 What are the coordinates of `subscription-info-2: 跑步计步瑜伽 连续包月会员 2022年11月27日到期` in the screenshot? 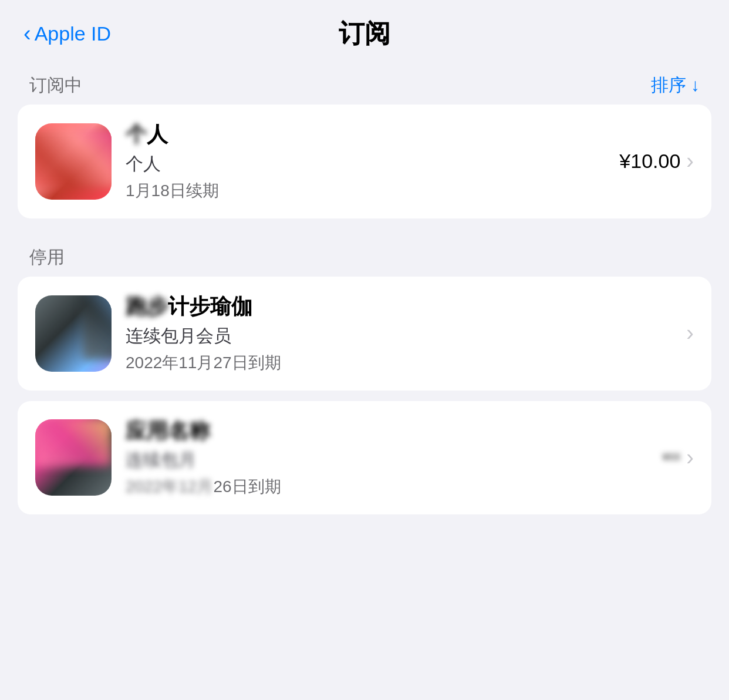 It's located at (399, 334).